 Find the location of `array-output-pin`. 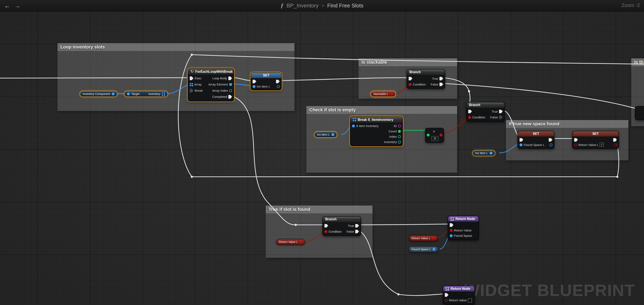

array-output-pin is located at coordinates (164, 94).